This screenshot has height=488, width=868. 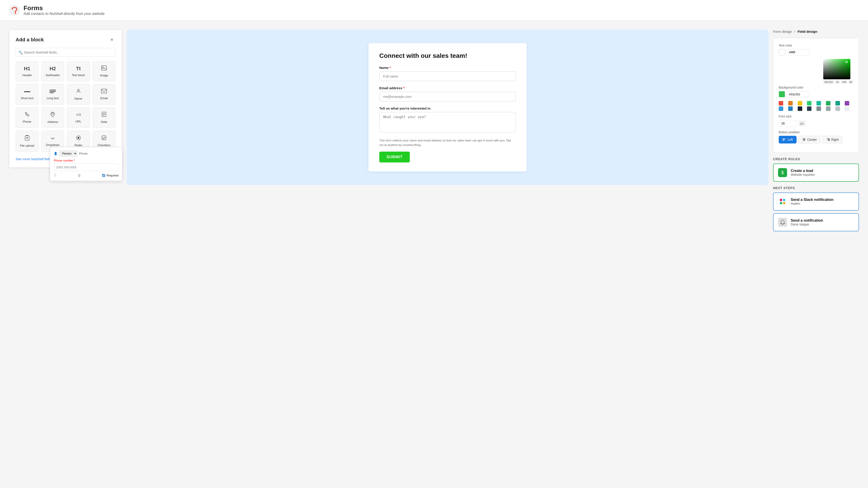 What do you see at coordinates (390, 68) in the screenshot?
I see `name-required-star: *` at bounding box center [390, 68].